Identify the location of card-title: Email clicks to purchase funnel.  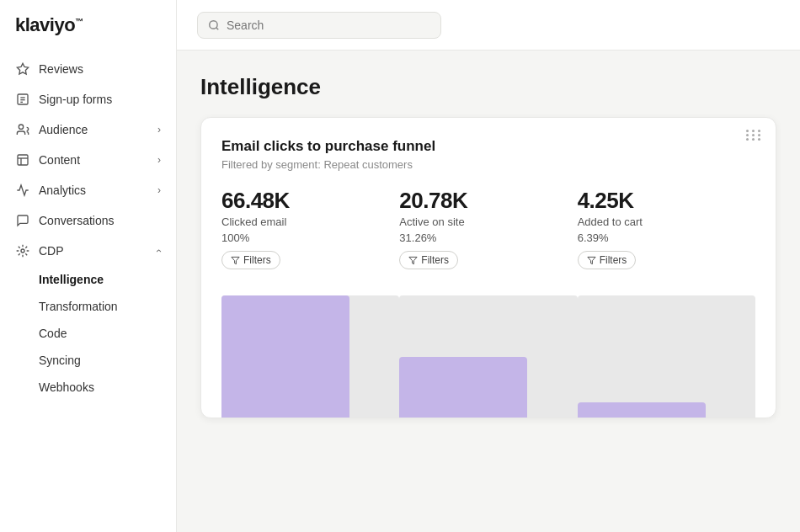
(488, 146).